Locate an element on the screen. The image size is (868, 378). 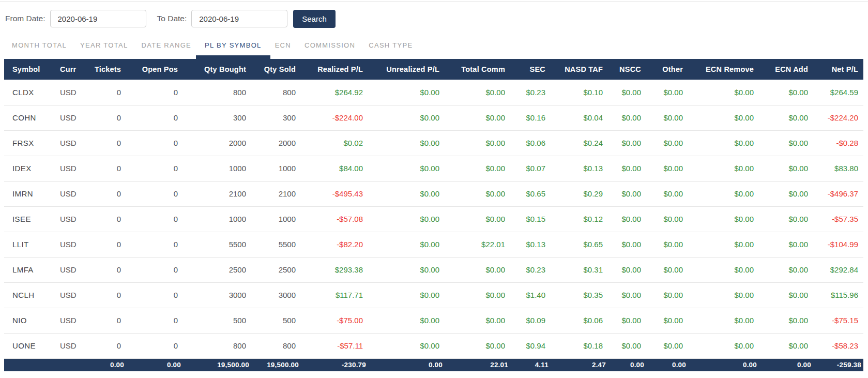
table-cell: -$104.99 is located at coordinates (839, 244).